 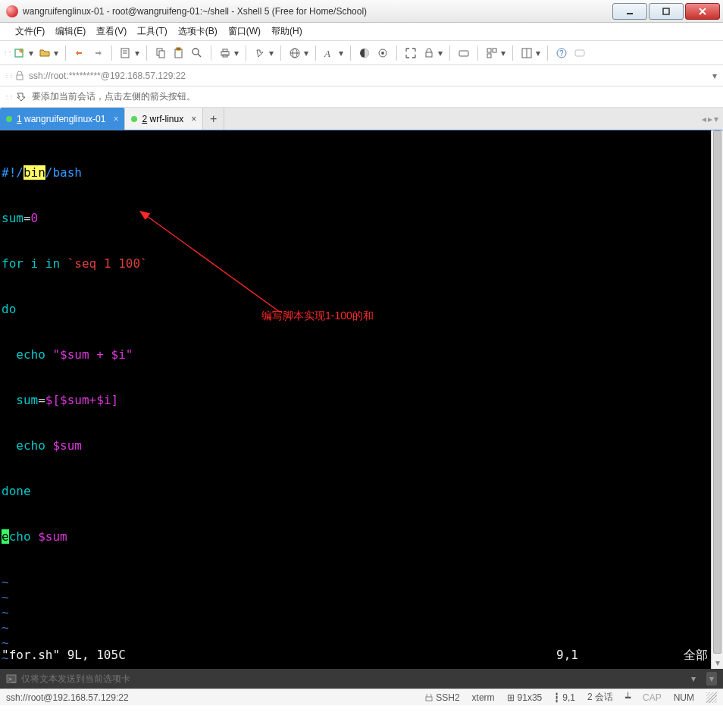 What do you see at coordinates (341, 53) in the screenshot?
I see `font-dropdown: ▾` at bounding box center [341, 53].